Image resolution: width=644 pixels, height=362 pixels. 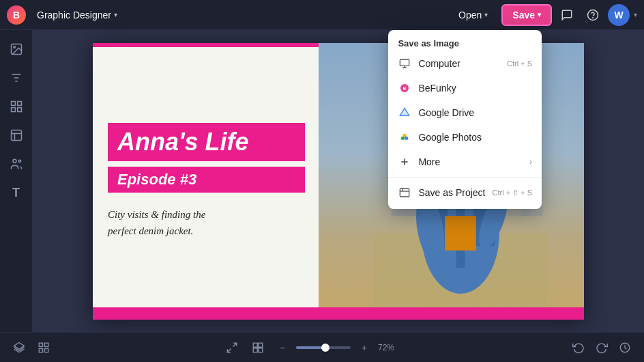 What do you see at coordinates (465, 88) in the screenshot?
I see `save-befunky-item: B BeFunky` at bounding box center [465, 88].